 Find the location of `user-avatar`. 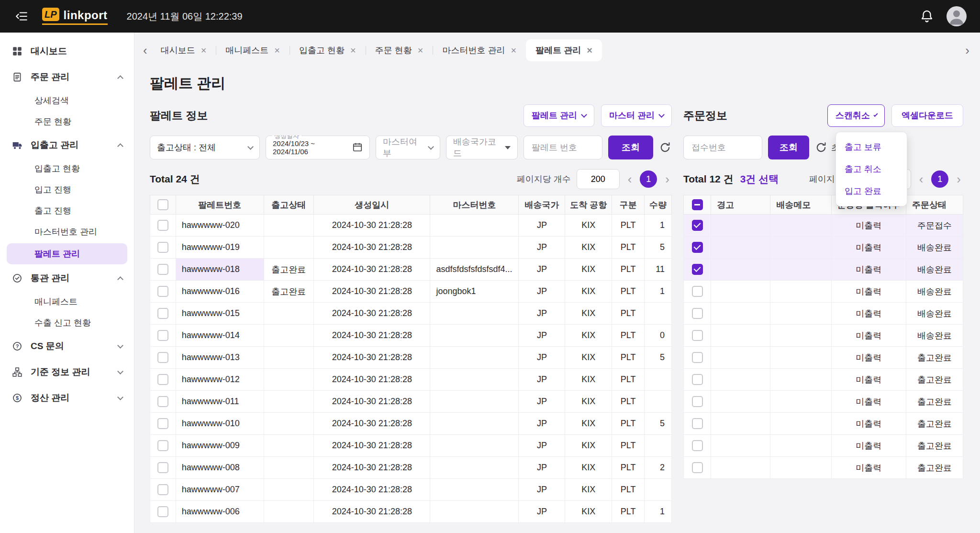

user-avatar is located at coordinates (957, 16).